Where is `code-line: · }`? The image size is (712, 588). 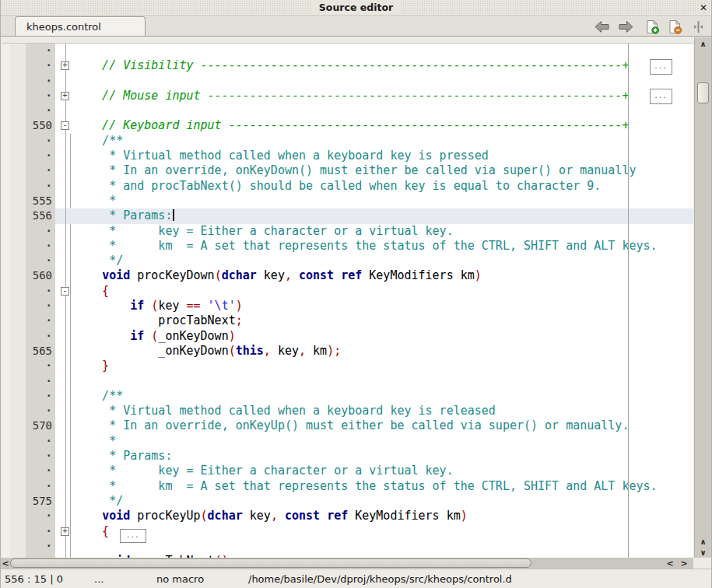
code-line: · } is located at coordinates (348, 366).